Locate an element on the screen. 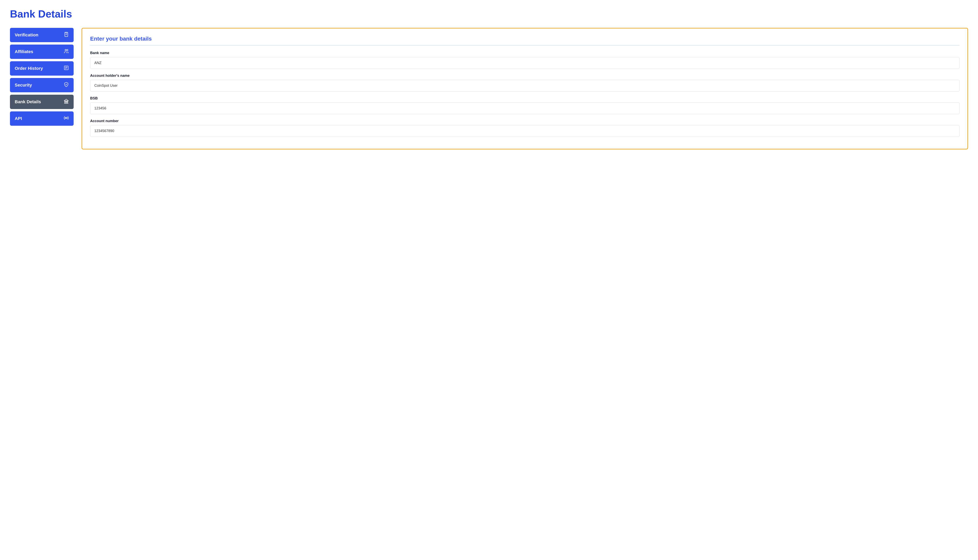 This screenshot has height=560, width=978. sidebar-label-api: API is located at coordinates (39, 118).